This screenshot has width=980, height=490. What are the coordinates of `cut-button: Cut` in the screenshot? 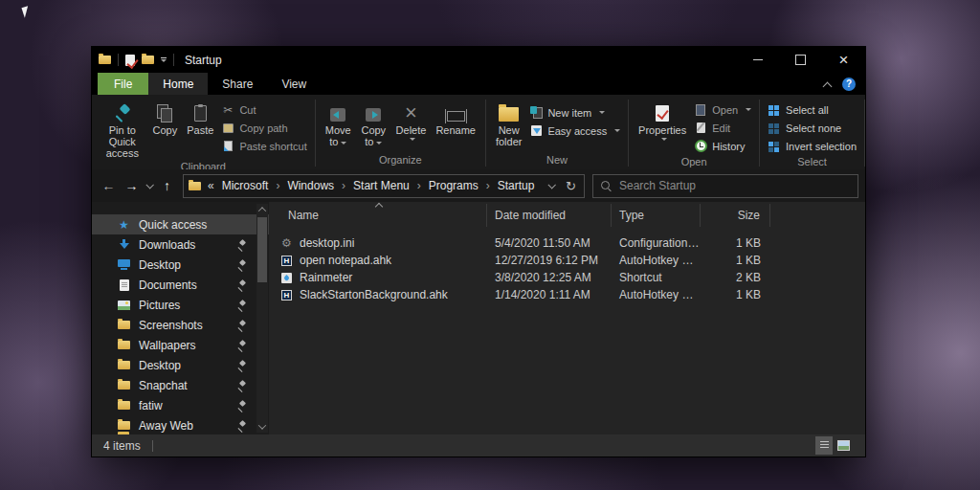 It's located at (264, 109).